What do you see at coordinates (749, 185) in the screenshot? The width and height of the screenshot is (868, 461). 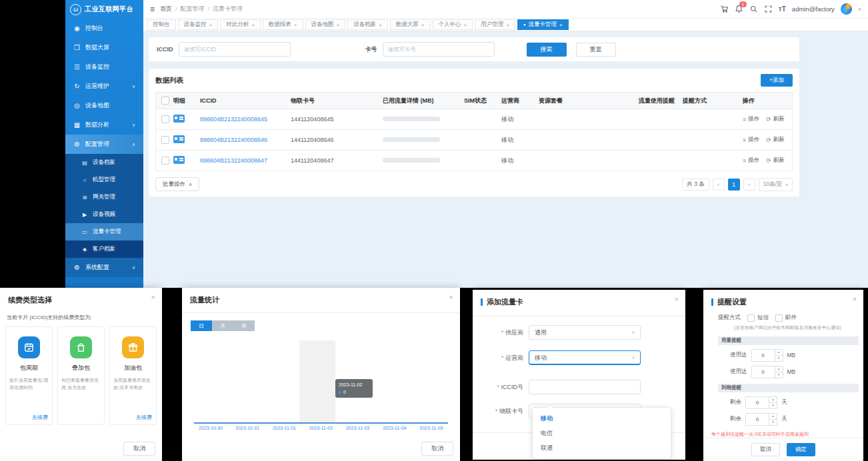 I see `next-page-button: ›` at bounding box center [749, 185].